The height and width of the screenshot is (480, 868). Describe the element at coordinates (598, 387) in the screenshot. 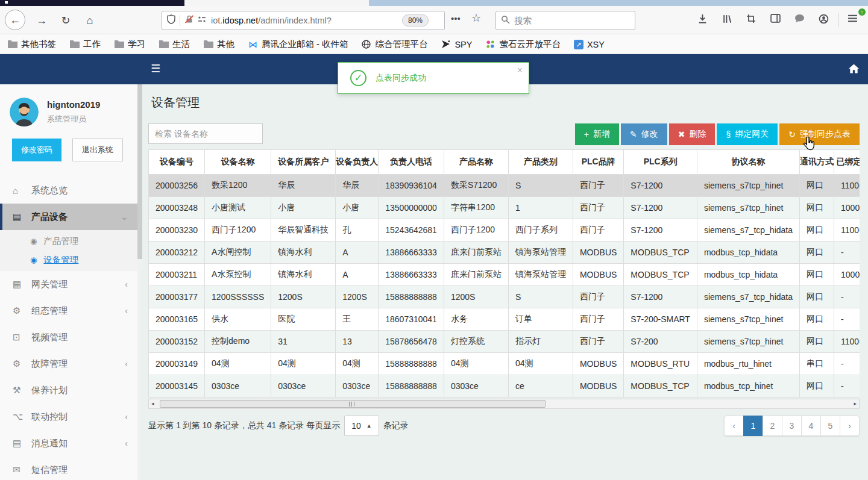

I see `table-cell: MODBUS` at that location.